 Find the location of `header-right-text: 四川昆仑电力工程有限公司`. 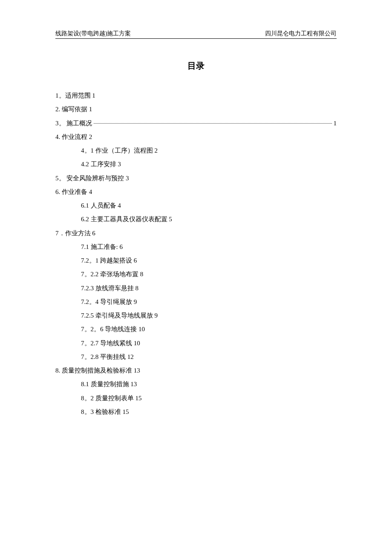

header-right-text: 四川昆仑电力工程有限公司 is located at coordinates (301, 34).